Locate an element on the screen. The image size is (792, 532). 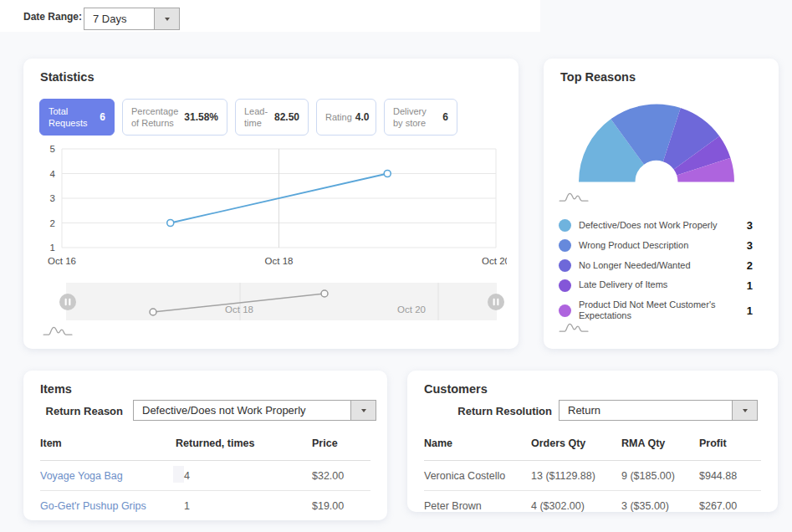
customers-panel: Customers Return Resolution Return Name … is located at coordinates (592, 442).